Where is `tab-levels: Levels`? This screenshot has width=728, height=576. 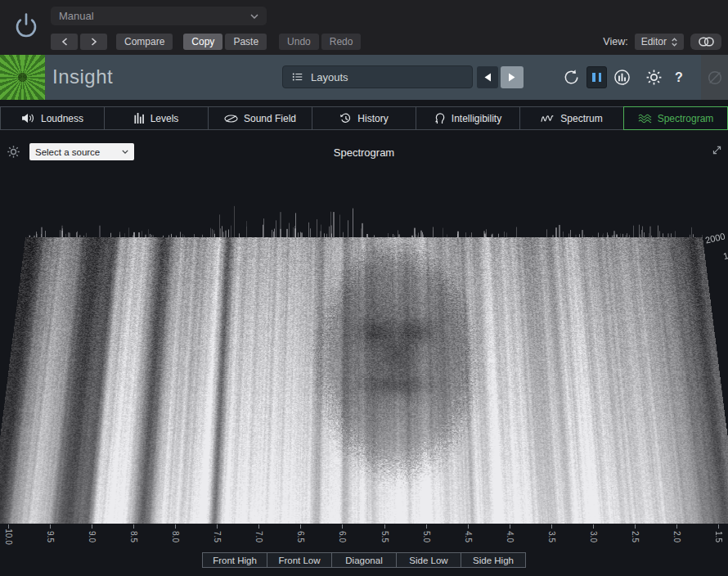 tab-levels: Levels is located at coordinates (156, 118).